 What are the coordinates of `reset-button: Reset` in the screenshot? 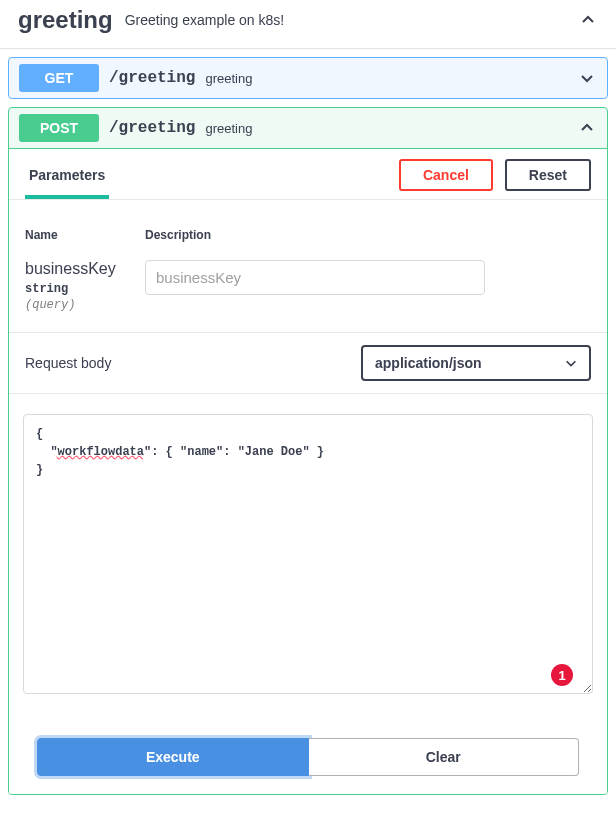 It's located at (548, 175).